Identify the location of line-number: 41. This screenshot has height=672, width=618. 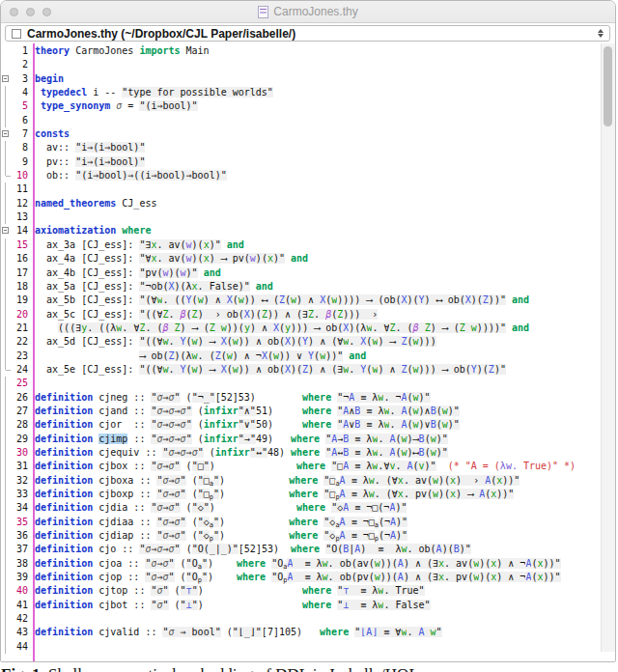
(20, 605).